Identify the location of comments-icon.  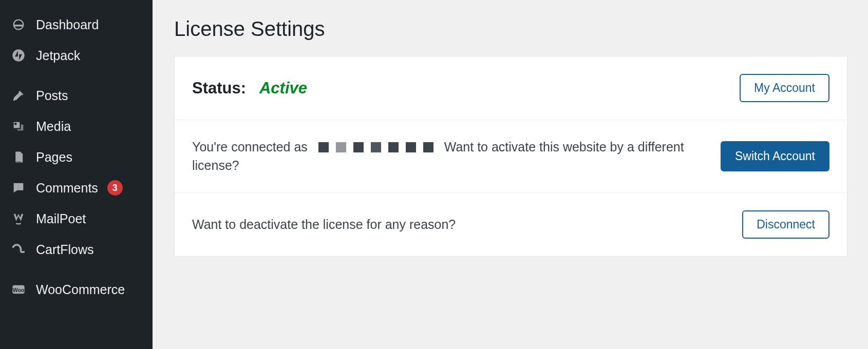
(18, 188).